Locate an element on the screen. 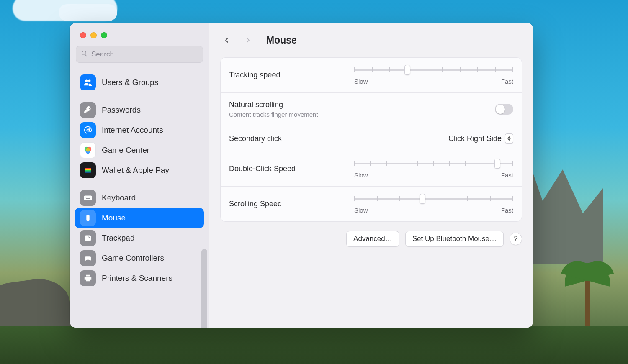 The height and width of the screenshot is (364, 628). secondary-click-value: Click Right Side is located at coordinates (475, 139).